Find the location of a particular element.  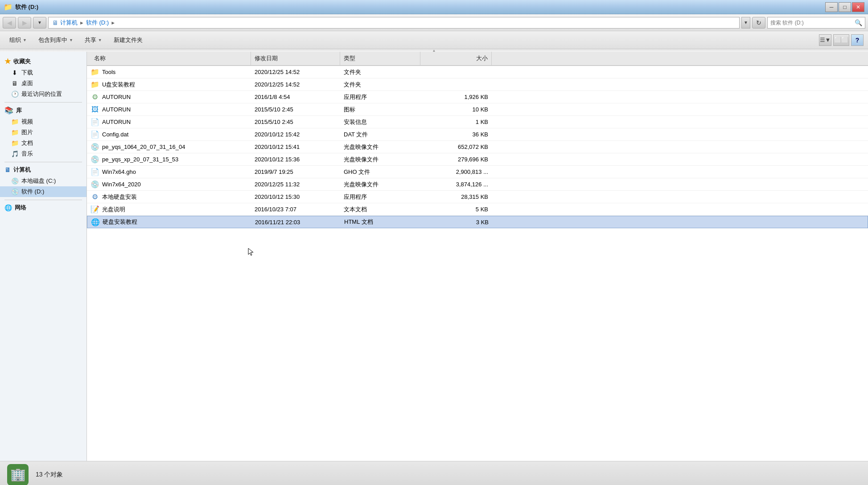

file-cell-date: 2020/10/12 15:30 is located at coordinates (299, 197).